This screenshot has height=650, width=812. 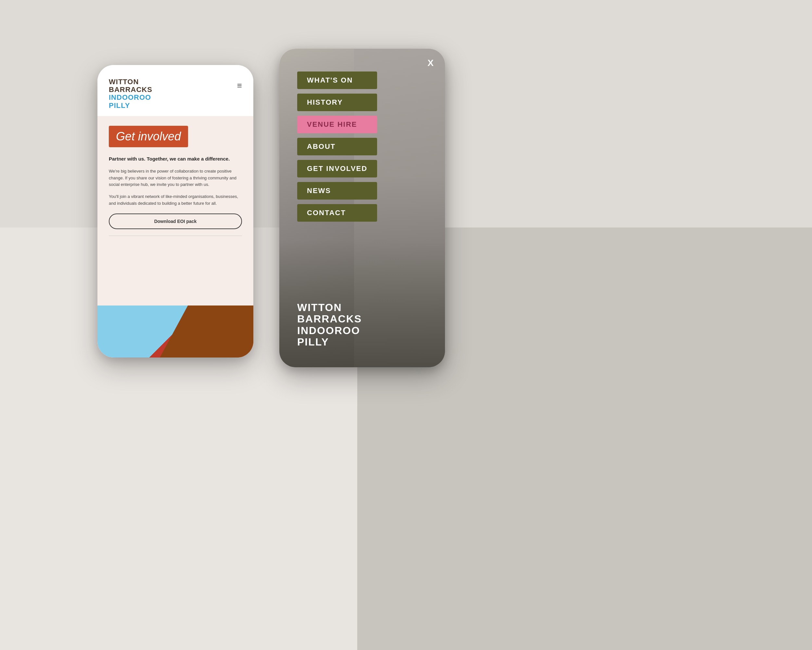 What do you see at coordinates (130, 97) in the screenshot?
I see `logo-line3: INDOOROO` at bounding box center [130, 97].